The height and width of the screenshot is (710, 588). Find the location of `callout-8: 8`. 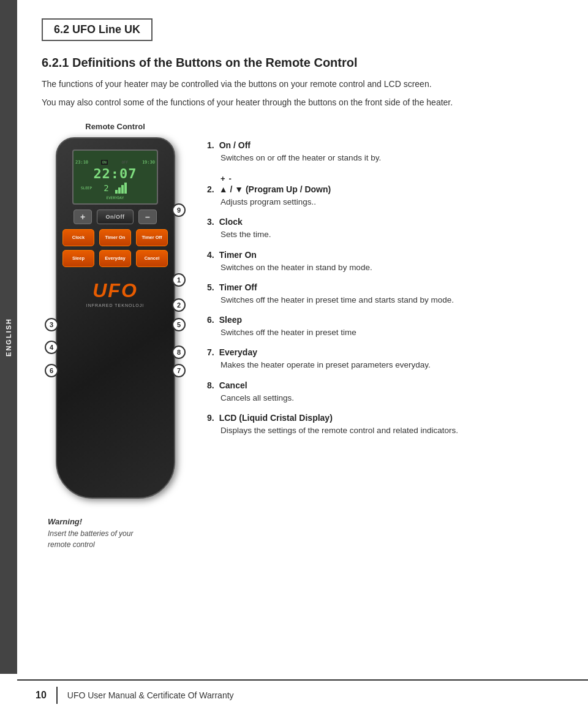

callout-8: 8 is located at coordinates (179, 352).